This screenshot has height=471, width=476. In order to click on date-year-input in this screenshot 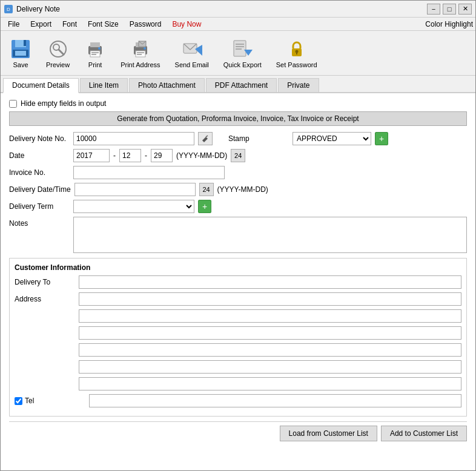, I will do `click(91, 156)`.